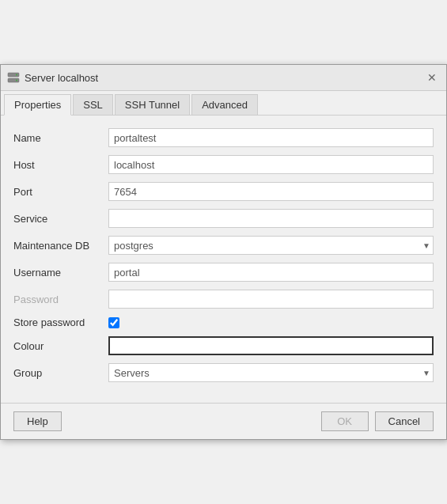 The height and width of the screenshot is (504, 447). What do you see at coordinates (271, 299) in the screenshot?
I see `password-input` at bounding box center [271, 299].